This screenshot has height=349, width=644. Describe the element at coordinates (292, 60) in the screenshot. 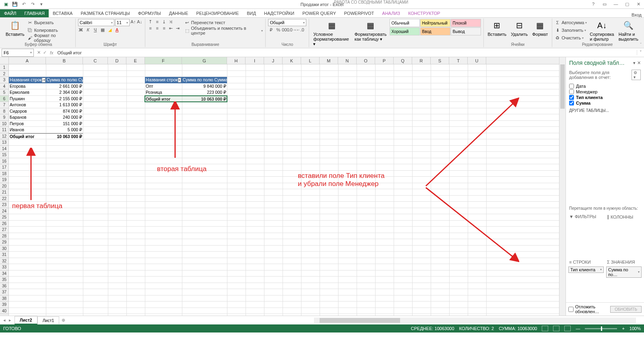

I see `col-header: K` at that location.